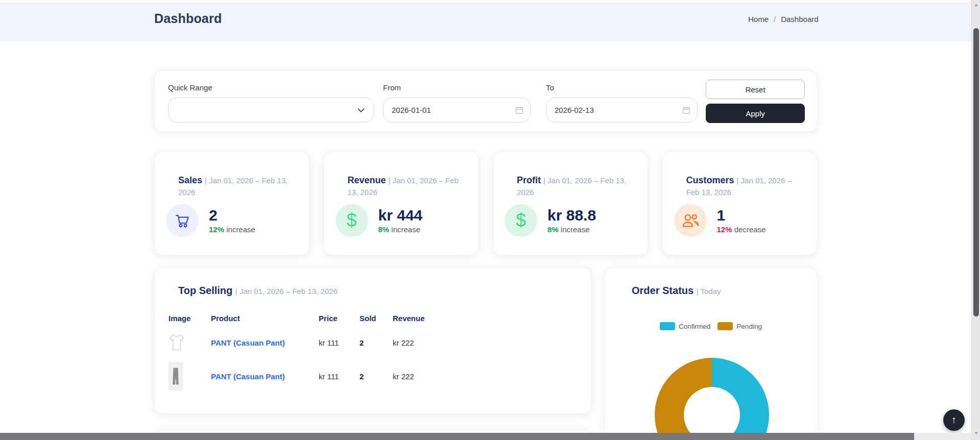 Image resolution: width=980 pixels, height=440 pixels. Describe the element at coordinates (188, 18) in the screenshot. I see `page-title: Dashboard` at that location.